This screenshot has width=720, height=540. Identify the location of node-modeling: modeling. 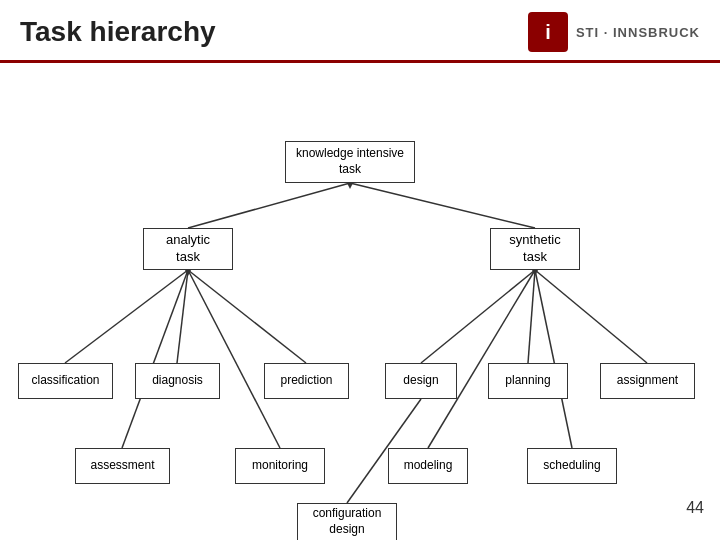
(428, 466).